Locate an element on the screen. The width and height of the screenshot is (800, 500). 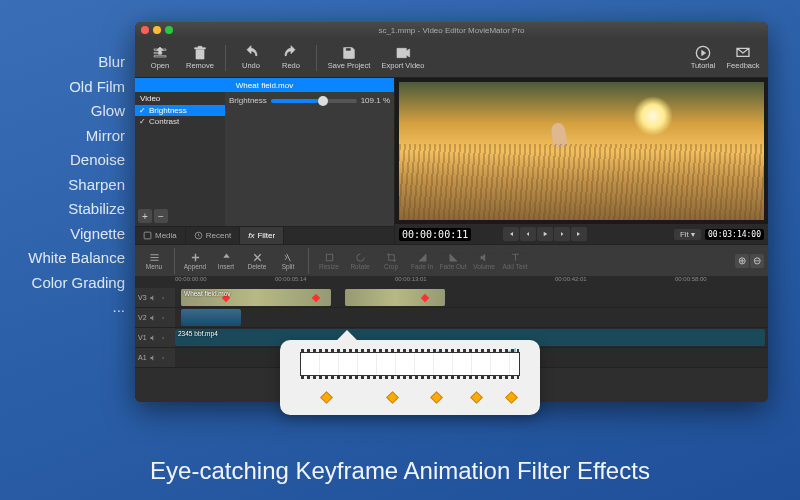
remove-button: Remove is located at coordinates (200, 58).